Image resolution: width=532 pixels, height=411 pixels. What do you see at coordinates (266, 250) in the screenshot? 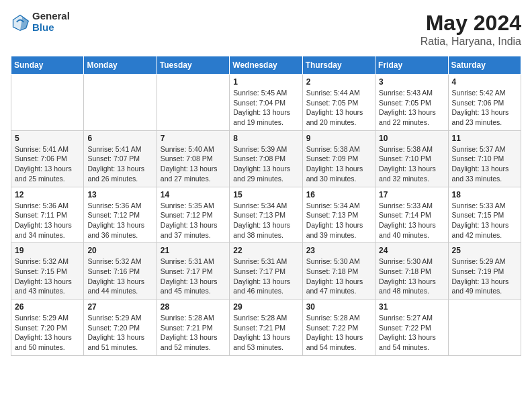
I see `day-number: 22` at bounding box center [266, 250].